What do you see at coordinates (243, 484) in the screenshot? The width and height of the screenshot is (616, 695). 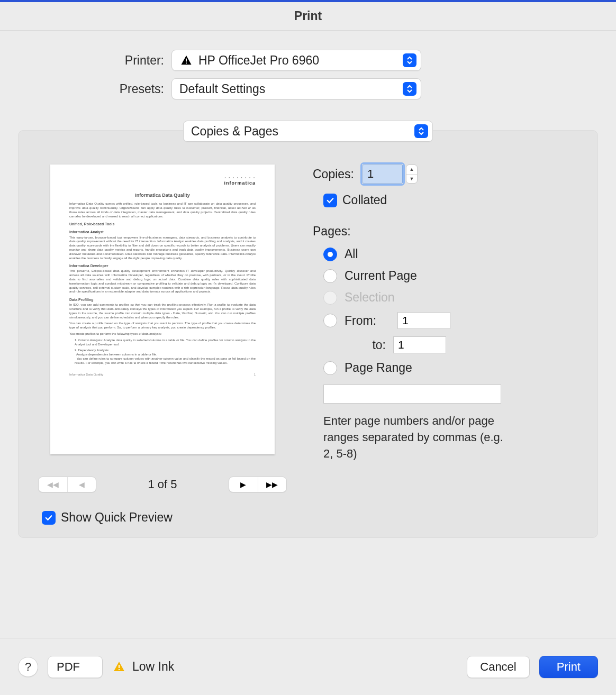 I see `next-page-button: ▶` at bounding box center [243, 484].